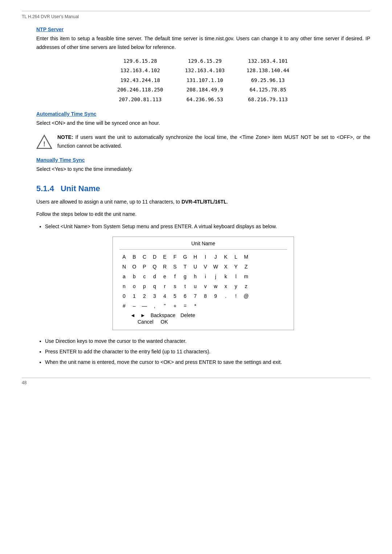 The width and height of the screenshot is (392, 554). What do you see at coordinates (144, 257) in the screenshot?
I see `keyboard-key: C` at bounding box center [144, 257].